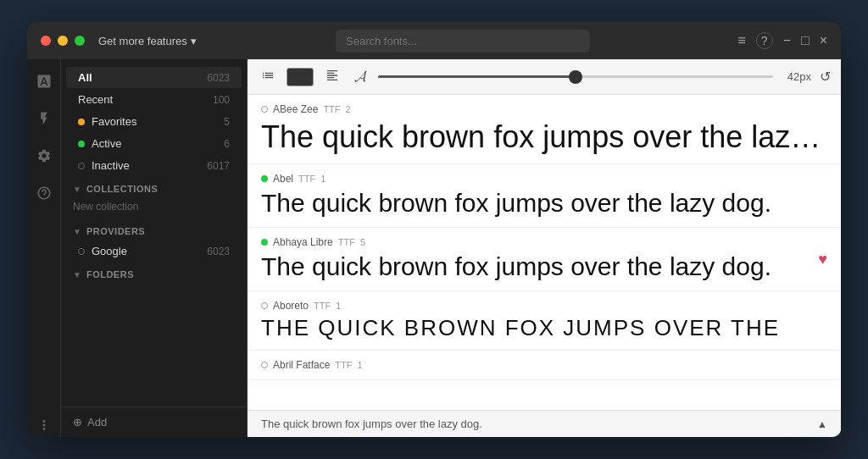 This screenshot has height=459, width=868. What do you see at coordinates (81, 122) in the screenshot?
I see `favorites-dot` at bounding box center [81, 122].